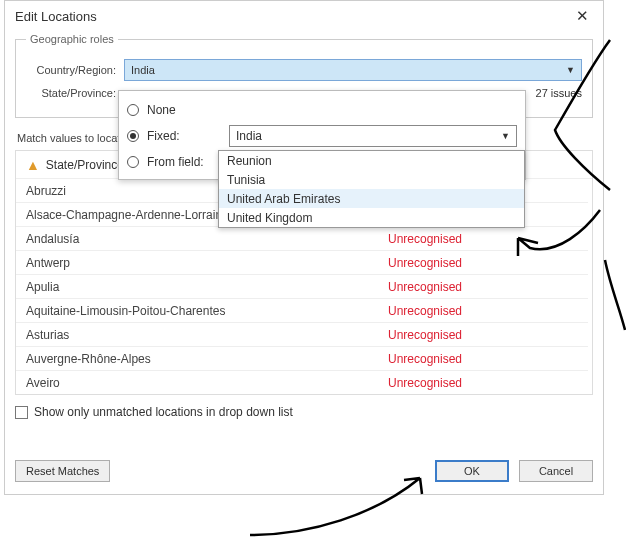  What do you see at coordinates (207, 287) in the screenshot?
I see `location-name: Apulia` at bounding box center [207, 287].